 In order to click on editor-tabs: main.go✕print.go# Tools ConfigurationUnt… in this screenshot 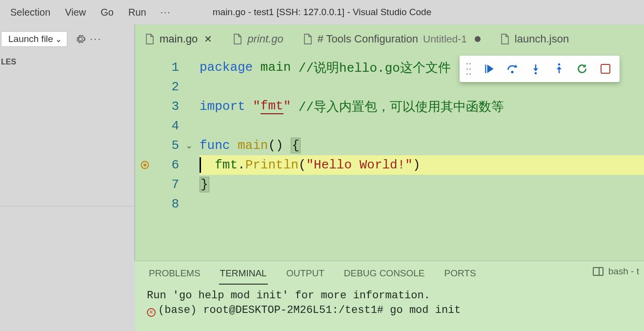, I will do `click(389, 39)`.